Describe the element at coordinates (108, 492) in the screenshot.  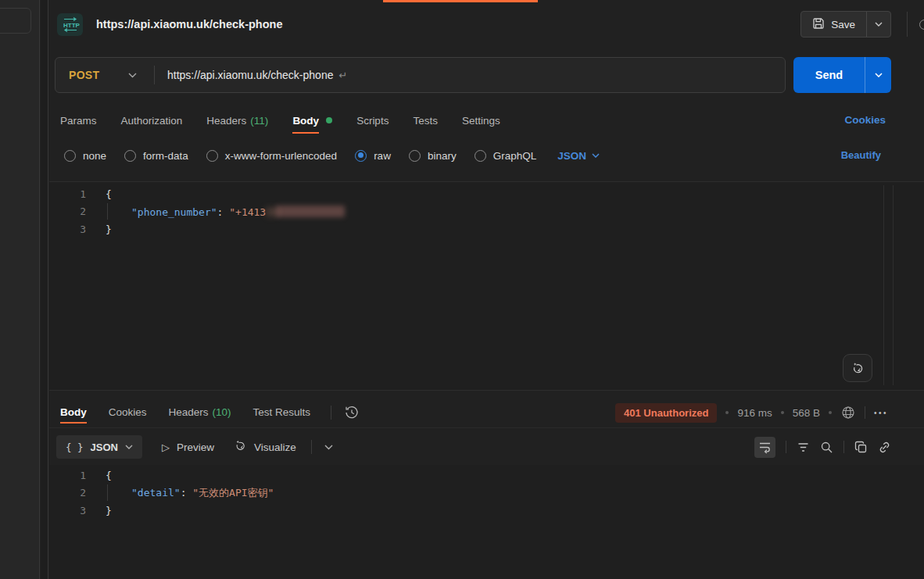
I see `indent-guide` at that location.